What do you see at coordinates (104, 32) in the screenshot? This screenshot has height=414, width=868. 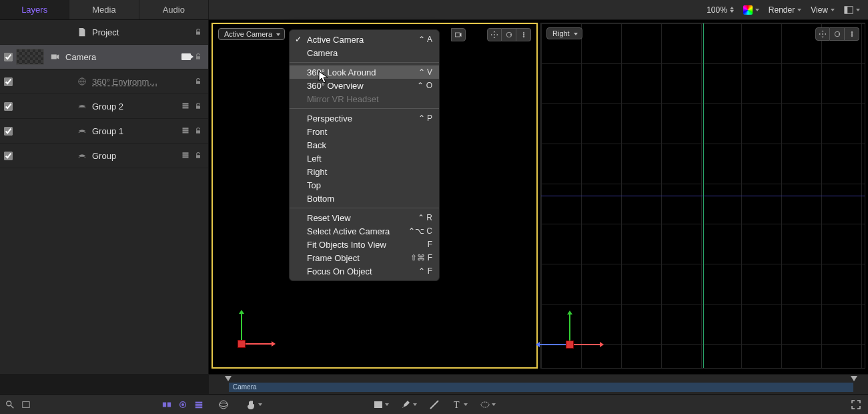 I see `layer-row: Project` at bounding box center [104, 32].